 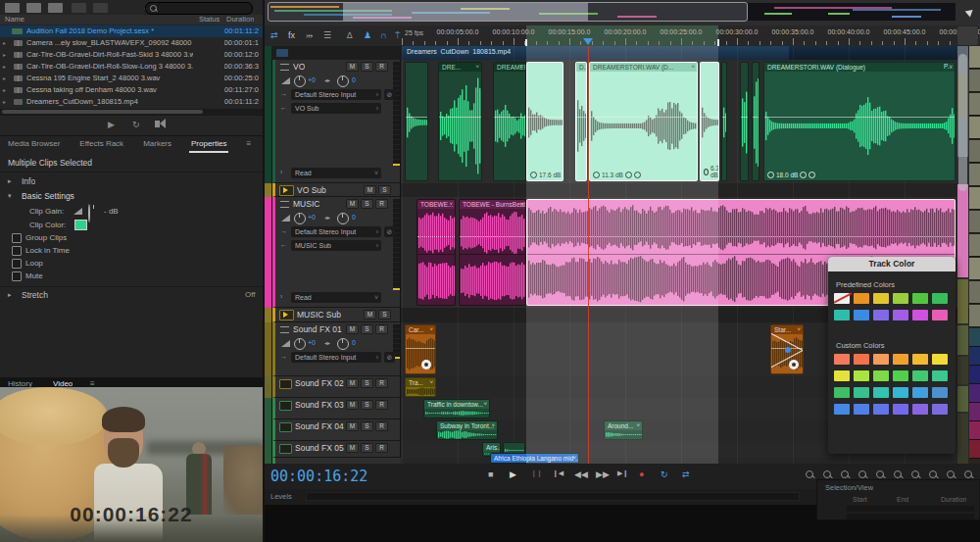 What do you see at coordinates (510, 67) in the screenshot?
I see `clip-label: DREAMERSTORI.WAV...˅` at bounding box center [510, 67].